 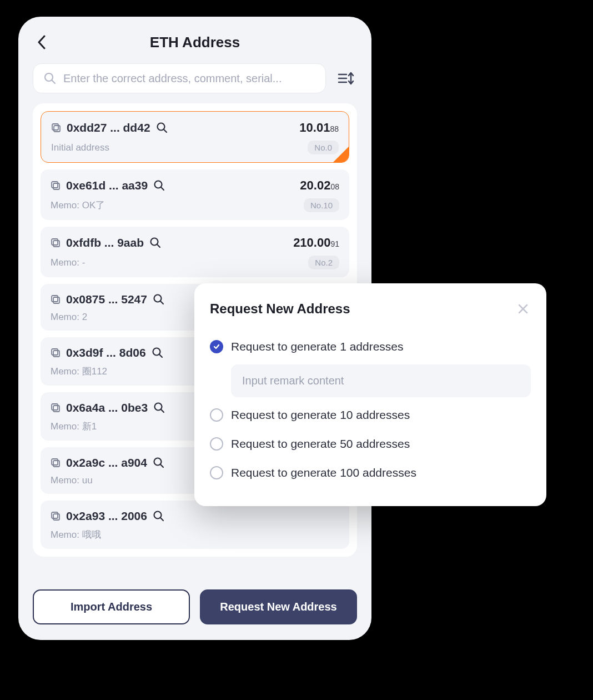 What do you see at coordinates (370, 347) in the screenshot?
I see `radio-option: Request to generate 1 addresses` at bounding box center [370, 347].